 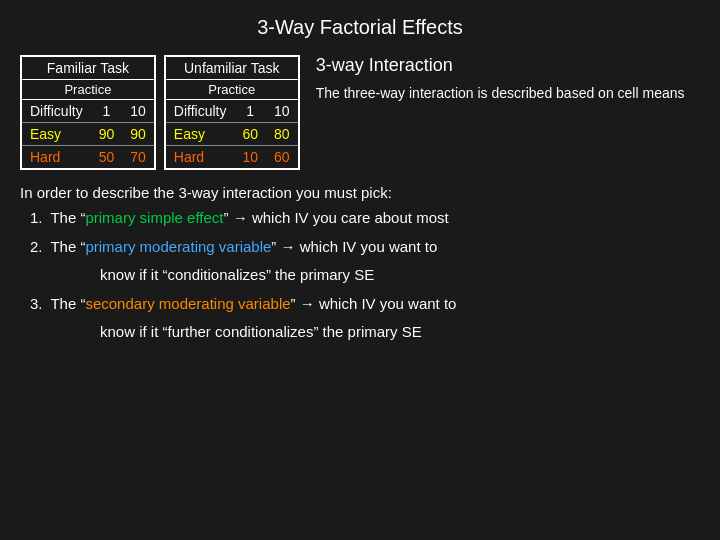 What do you see at coordinates (354, 246) in the screenshot?
I see `list-item-2-suffix: ” → which IV you want to` at bounding box center [354, 246].